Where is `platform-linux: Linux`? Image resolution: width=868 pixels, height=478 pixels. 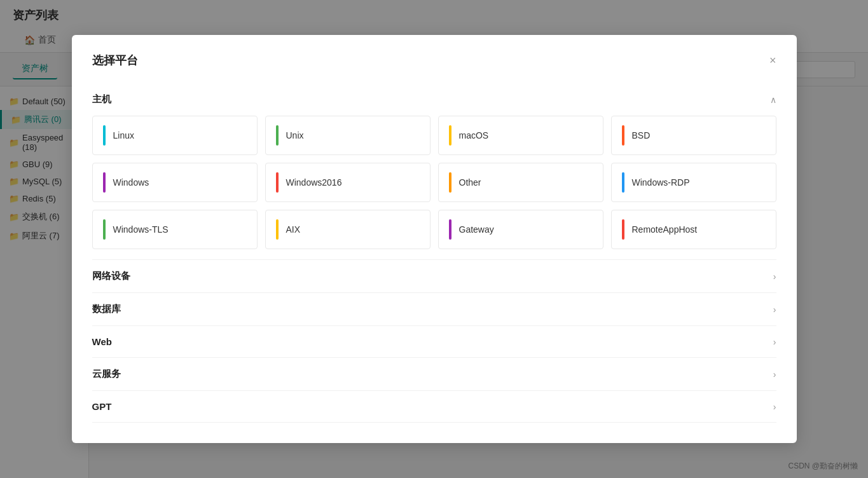
platform-linux: Linux is located at coordinates (175, 135).